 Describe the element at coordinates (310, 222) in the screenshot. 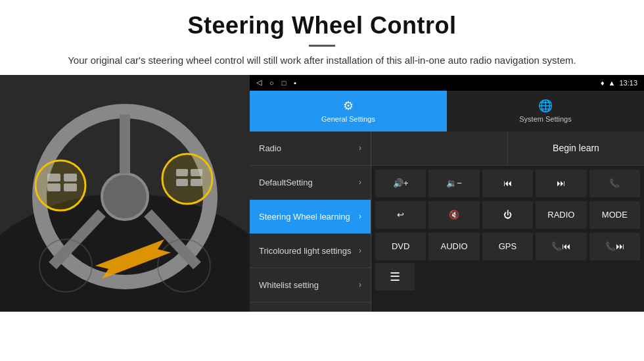

I see `left-menu: Radio › DefaultSetting › Steering Wheel …` at that location.